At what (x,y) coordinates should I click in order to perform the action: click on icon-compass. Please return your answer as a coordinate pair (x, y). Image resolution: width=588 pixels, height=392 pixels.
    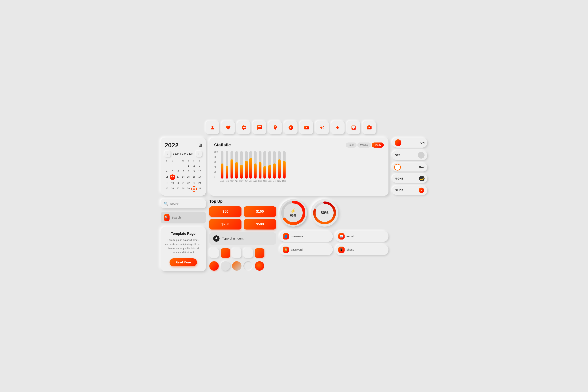
    Looking at the image, I should click on (291, 128).